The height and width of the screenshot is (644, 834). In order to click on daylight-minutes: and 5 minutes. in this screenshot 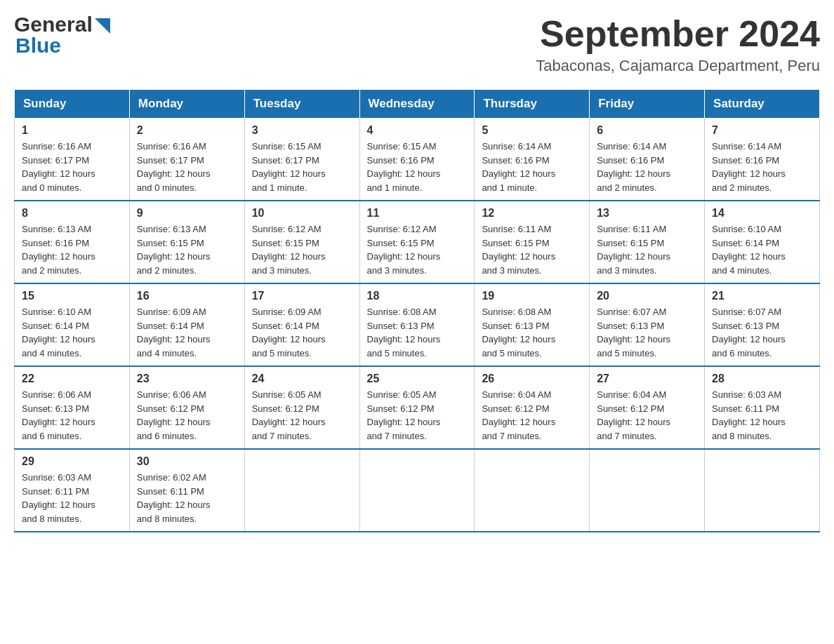, I will do `click(282, 354)`.